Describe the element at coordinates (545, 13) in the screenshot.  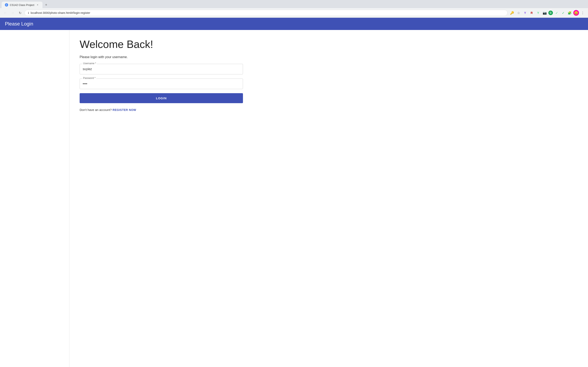
I see `camera-icon: 📷` at that location.